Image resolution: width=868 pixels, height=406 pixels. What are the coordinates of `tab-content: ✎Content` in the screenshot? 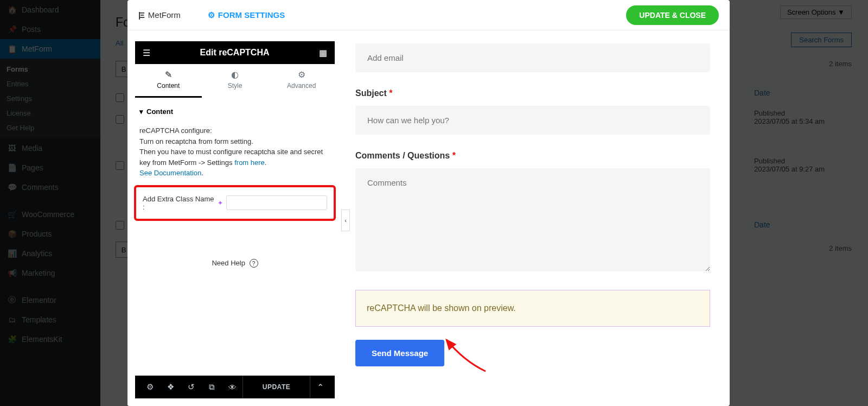 It's located at (168, 81).